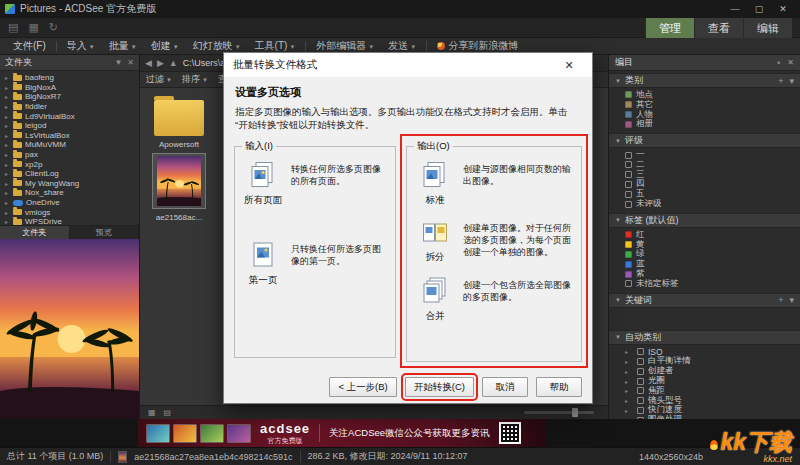 This screenshot has height=465, width=800. Describe the element at coordinates (569, 65) in the screenshot. I see `dialog-close-button: ✕` at that location.